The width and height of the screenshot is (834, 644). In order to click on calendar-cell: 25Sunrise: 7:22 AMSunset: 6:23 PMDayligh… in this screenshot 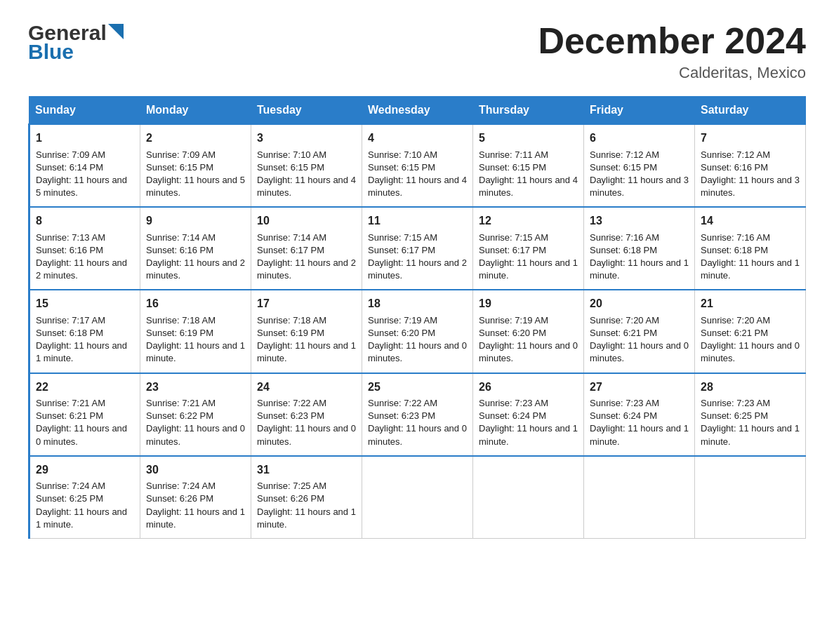, I will do `click(418, 415)`.